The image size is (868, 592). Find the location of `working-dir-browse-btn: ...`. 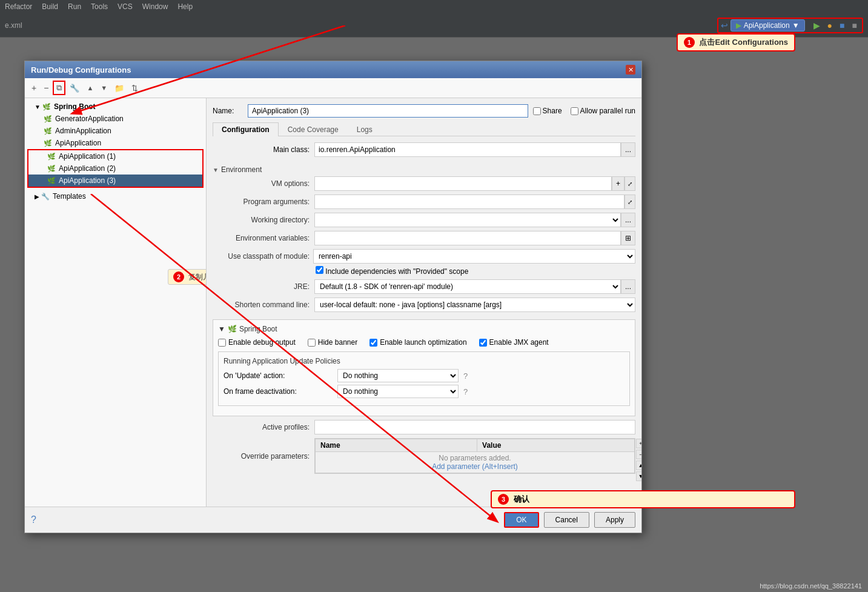

working-dir-browse-btn: ... is located at coordinates (628, 220).